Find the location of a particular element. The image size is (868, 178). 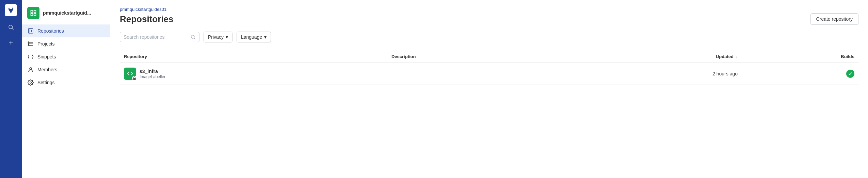

sidebar-item-projects: Projects is located at coordinates (66, 44).